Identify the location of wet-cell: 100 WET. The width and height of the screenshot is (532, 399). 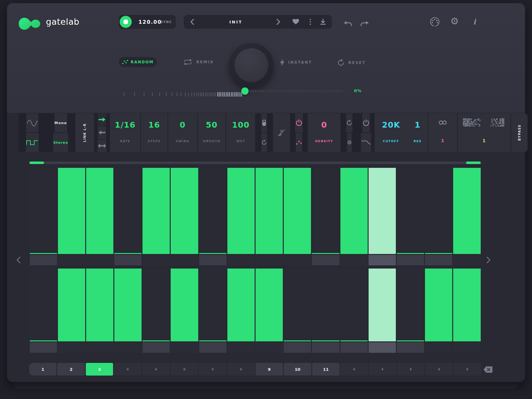
(241, 133).